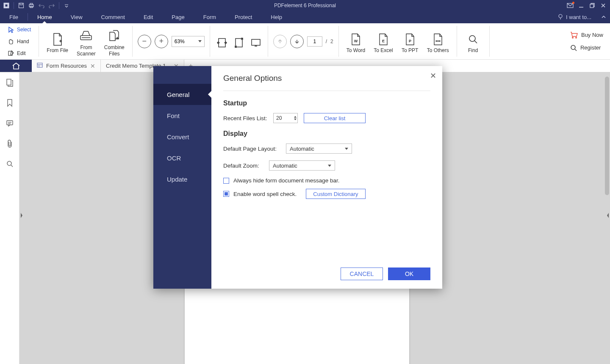  Describe the element at coordinates (438, 39) in the screenshot. I see `others-icon` at that location.